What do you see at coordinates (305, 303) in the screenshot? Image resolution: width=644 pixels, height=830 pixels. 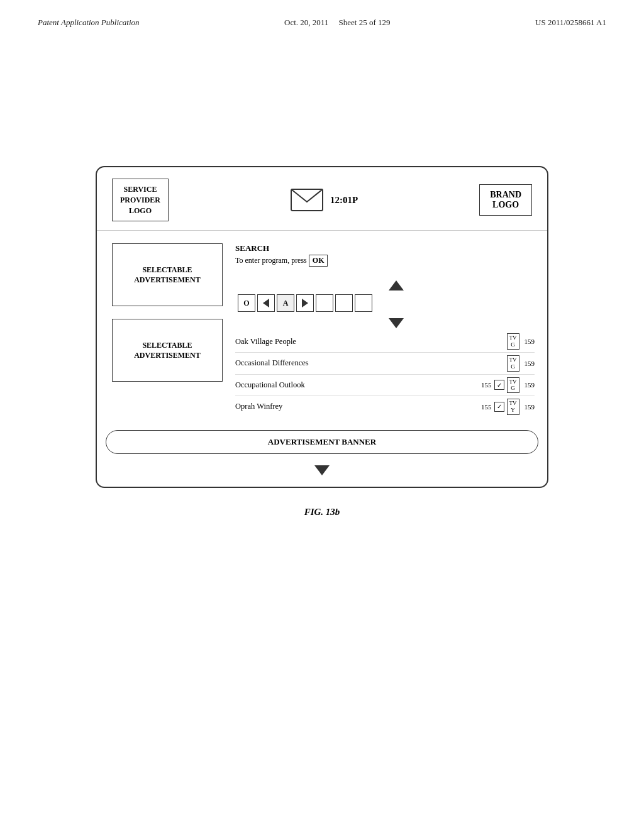 I see `nav-right-btn` at bounding box center [305, 303].